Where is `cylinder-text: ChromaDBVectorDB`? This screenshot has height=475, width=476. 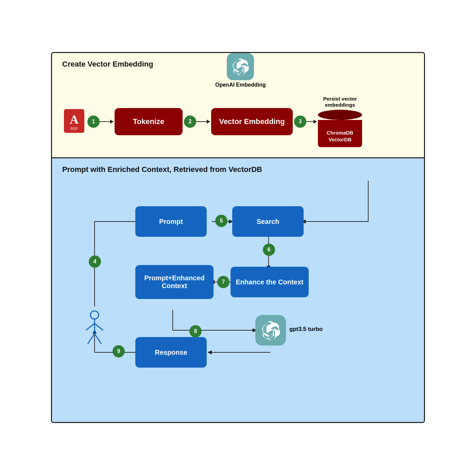
cylinder-text: ChromaDBVectorDB is located at coordinates (340, 134).